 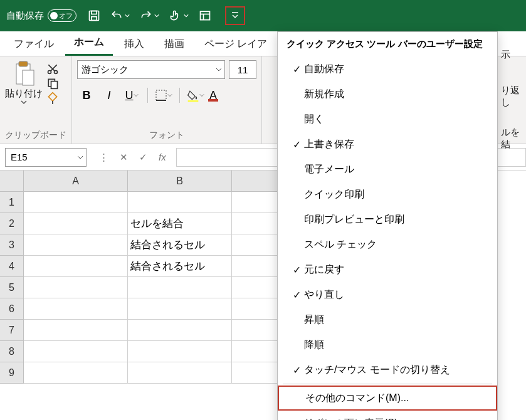 I want to click on toggle-switch: オフ, so click(x=62, y=16).